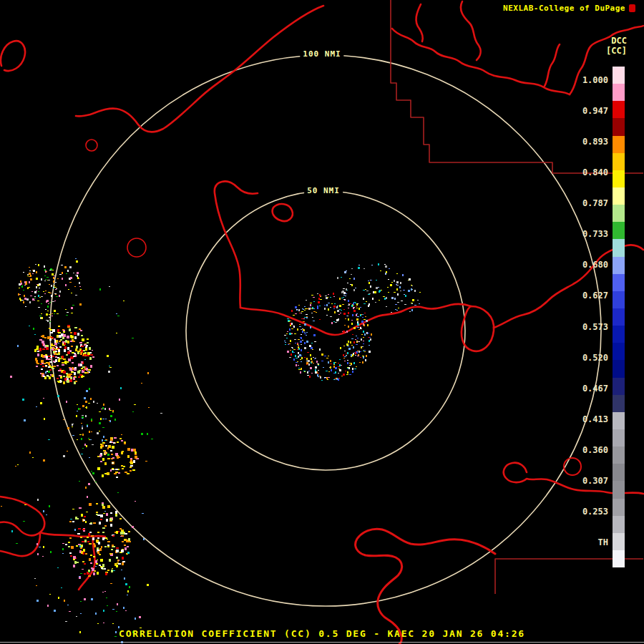 This screenshot has height=644, width=644. I want to click on status-bar: CORRELATION COEFFICIENT (CC) 0.5 DEG - K…, so click(322, 634).